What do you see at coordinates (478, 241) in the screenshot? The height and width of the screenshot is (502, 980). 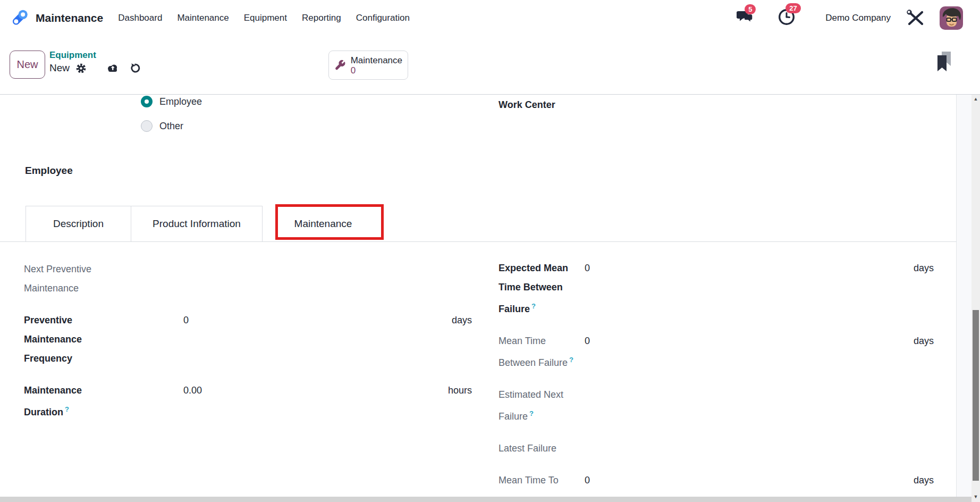 I see `notebook-underline` at bounding box center [478, 241].